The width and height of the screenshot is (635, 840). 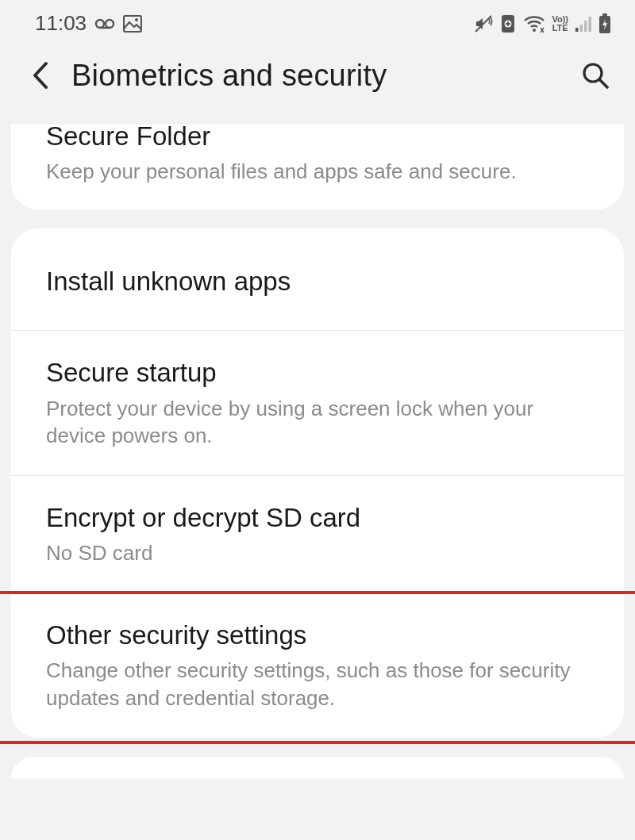 I want to click on page-title: Biometrics and security, so click(x=318, y=76).